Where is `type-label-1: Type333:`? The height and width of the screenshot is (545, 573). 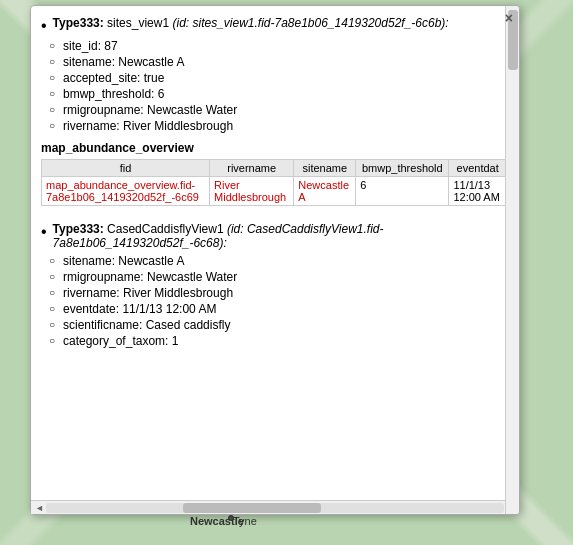
type-label-1: Type333: is located at coordinates (78, 23).